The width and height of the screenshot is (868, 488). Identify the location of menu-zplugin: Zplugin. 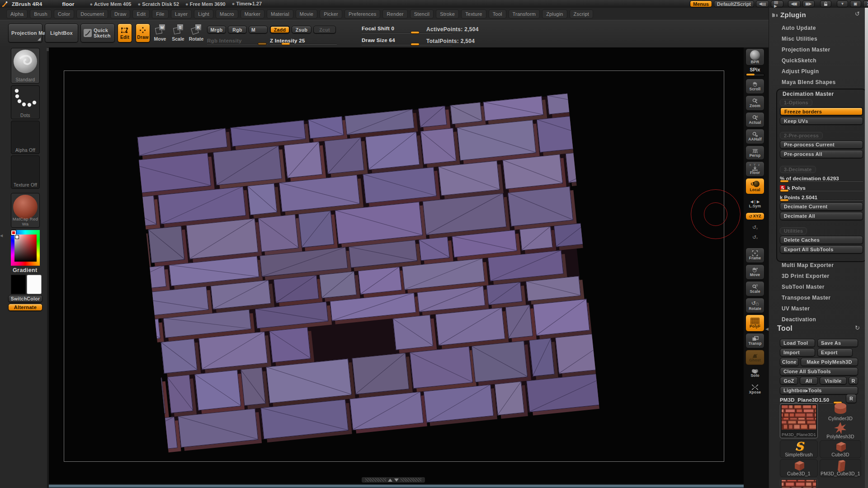
(554, 14).